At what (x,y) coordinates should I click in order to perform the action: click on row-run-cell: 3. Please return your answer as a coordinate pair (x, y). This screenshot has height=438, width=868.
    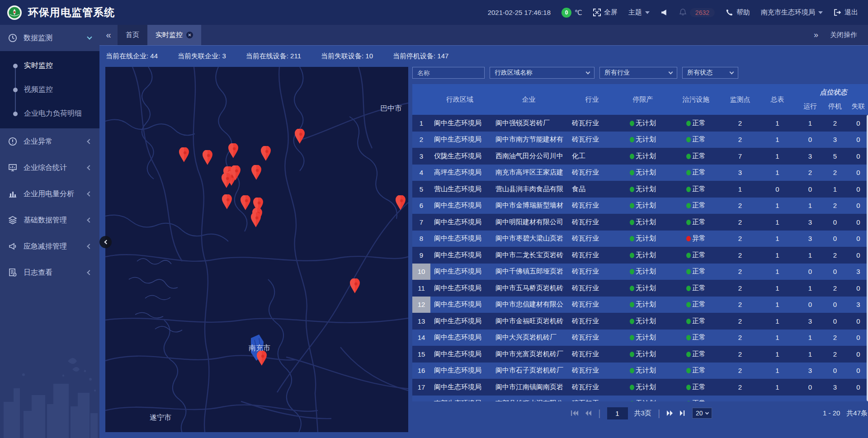
    Looking at the image, I should click on (810, 239).